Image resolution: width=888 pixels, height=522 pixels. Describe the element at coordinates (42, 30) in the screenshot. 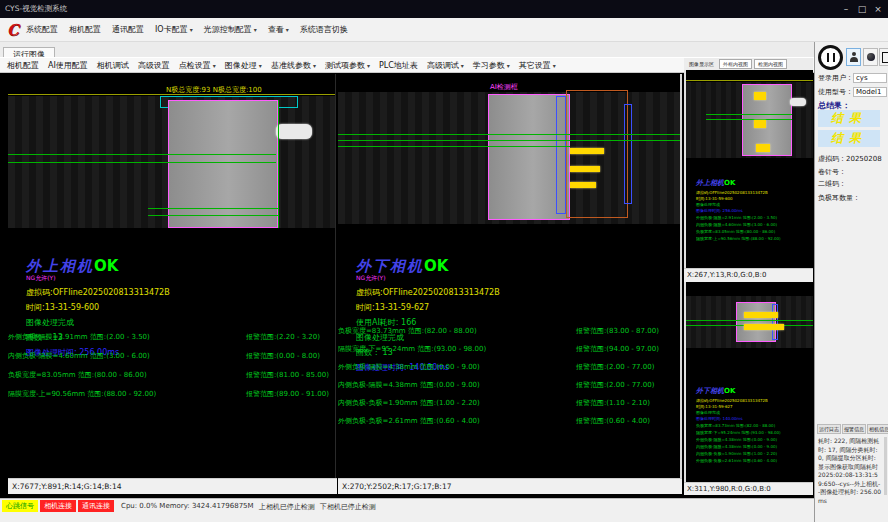

I see `menu-system-config: 系统配置` at that location.